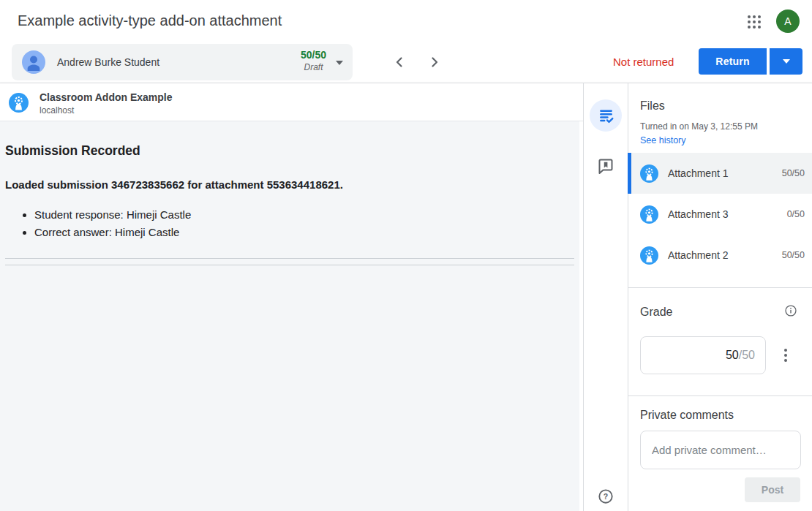 The width and height of the screenshot is (812, 511). What do you see at coordinates (725, 255) in the screenshot?
I see `attachment-name: Attachment 2` at bounding box center [725, 255].